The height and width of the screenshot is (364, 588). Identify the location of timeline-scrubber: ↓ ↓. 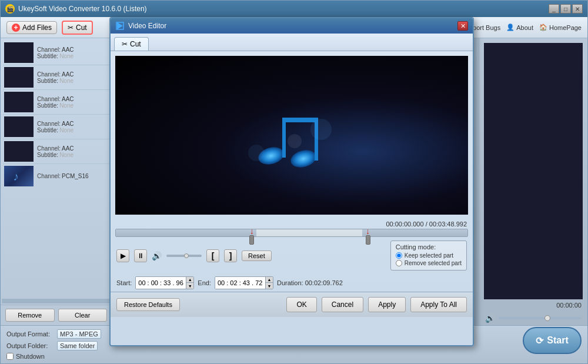
(292, 233).